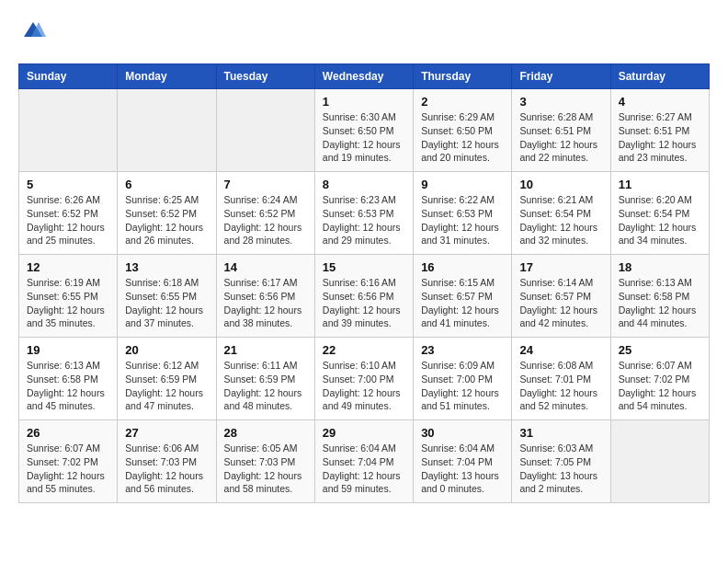  Describe the element at coordinates (561, 379) in the screenshot. I see `day-cell: 24Sunrise: 6:08 AM Sunset: 7:01 PM Dayli…` at that location.